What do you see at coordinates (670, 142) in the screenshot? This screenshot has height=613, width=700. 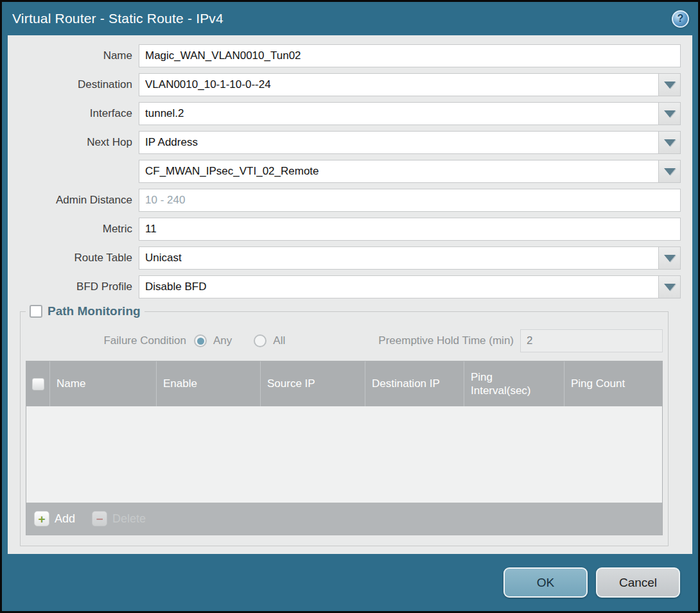 I see `next-hop-type-dropdown-button` at bounding box center [670, 142].